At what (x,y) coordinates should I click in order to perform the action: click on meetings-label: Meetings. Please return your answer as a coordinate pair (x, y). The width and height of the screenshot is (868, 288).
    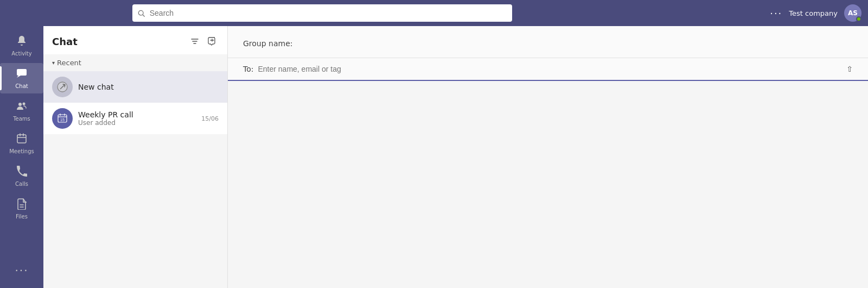
    Looking at the image, I should click on (22, 151).